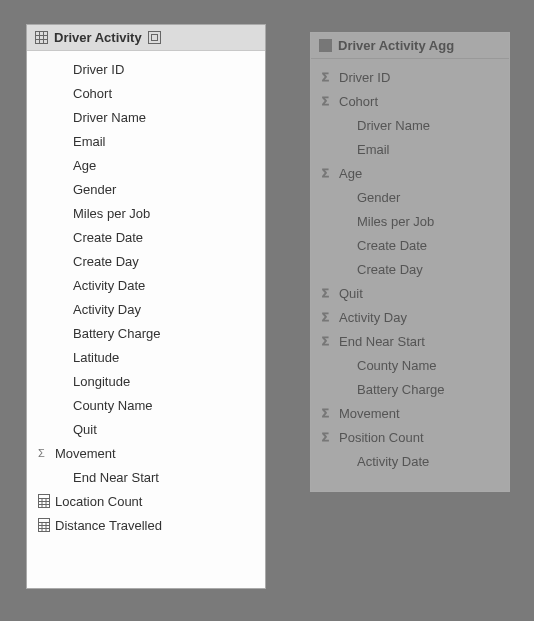  What do you see at coordinates (410, 173) in the screenshot?
I see `field-row: ΣAge` at bounding box center [410, 173].